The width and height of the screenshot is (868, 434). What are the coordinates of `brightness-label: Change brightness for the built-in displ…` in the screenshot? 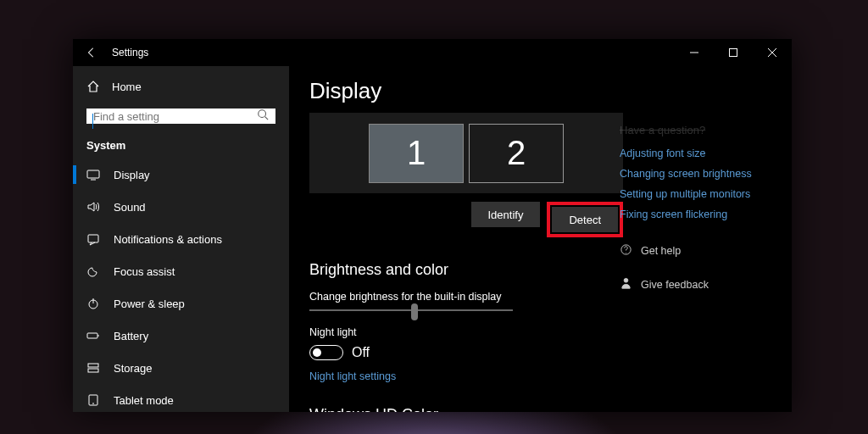 It's located at (475, 297).